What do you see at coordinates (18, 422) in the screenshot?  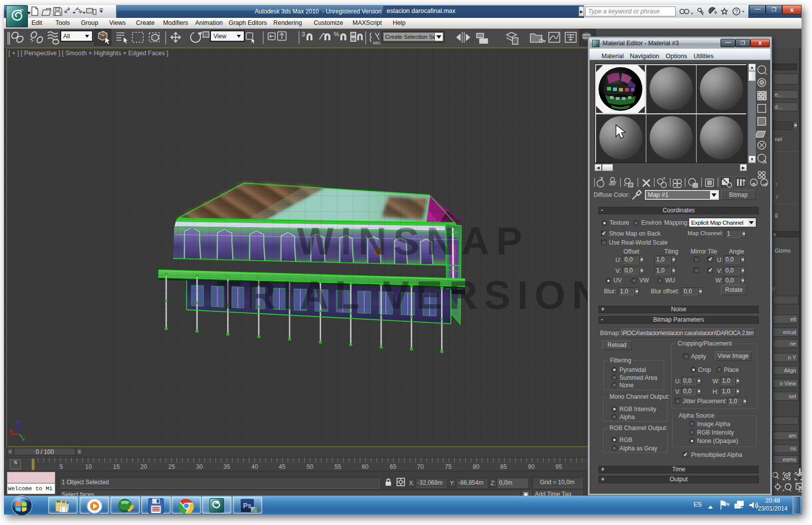 I see `svg-text: z` at bounding box center [18, 422].